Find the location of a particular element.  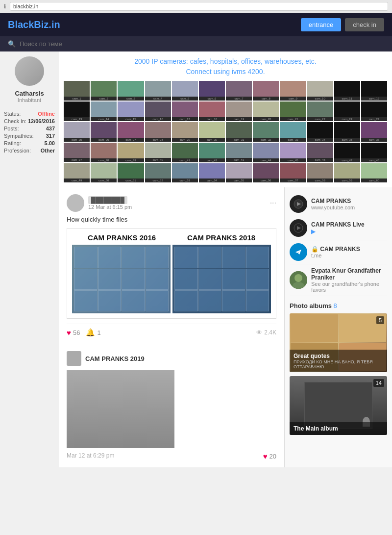

avatar is located at coordinates (29, 71).